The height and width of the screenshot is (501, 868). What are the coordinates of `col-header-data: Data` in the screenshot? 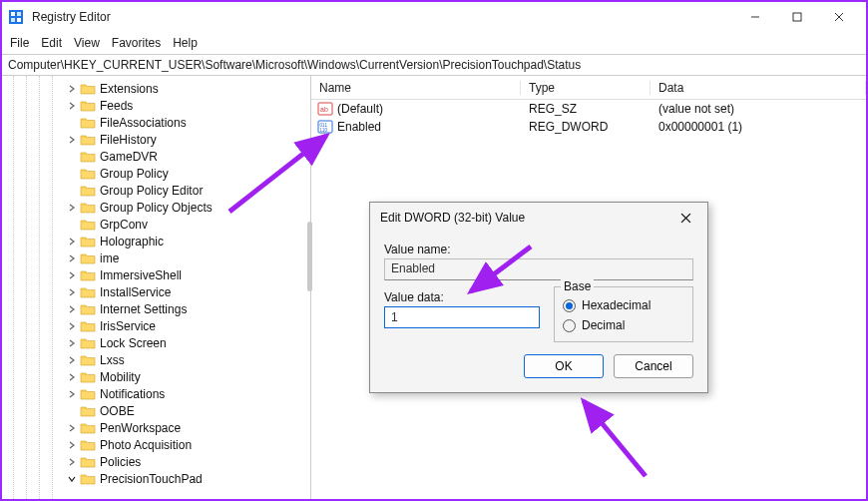 It's located at (758, 88).